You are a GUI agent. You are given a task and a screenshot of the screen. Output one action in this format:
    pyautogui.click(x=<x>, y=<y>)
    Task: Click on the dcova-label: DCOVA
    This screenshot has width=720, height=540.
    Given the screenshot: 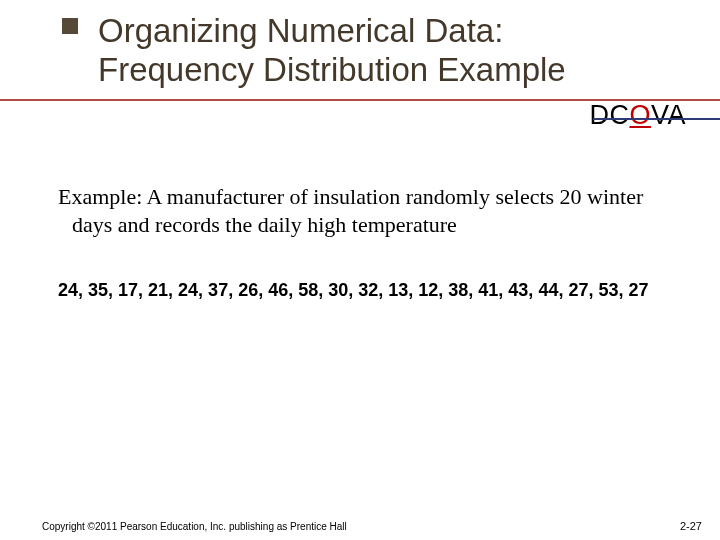 What is the action you would take?
    pyautogui.click(x=638, y=116)
    